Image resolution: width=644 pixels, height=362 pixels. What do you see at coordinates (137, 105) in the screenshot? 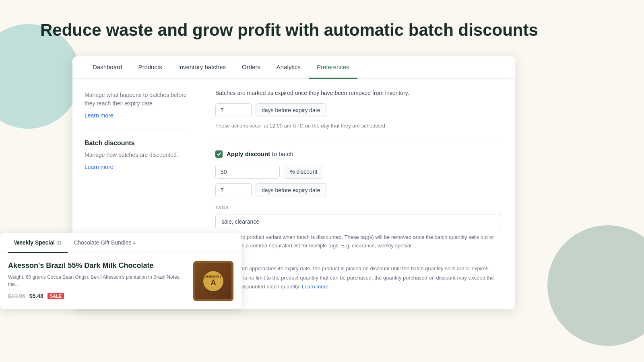
I see `expiry-left-section: Manage what happens to batches before th…` at bounding box center [137, 105].